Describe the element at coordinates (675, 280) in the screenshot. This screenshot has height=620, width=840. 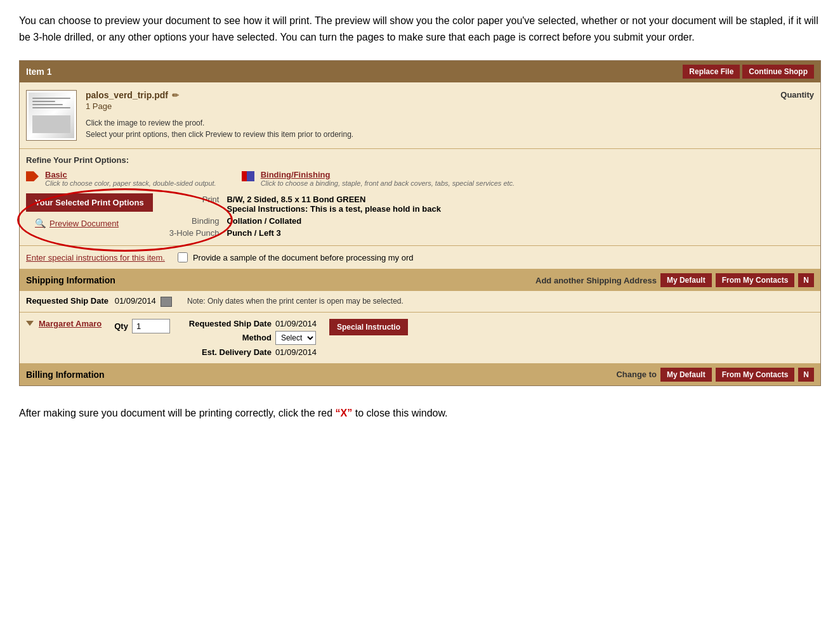
I see `shipping-header-right: Add another Shipping Address My Default …` at that location.